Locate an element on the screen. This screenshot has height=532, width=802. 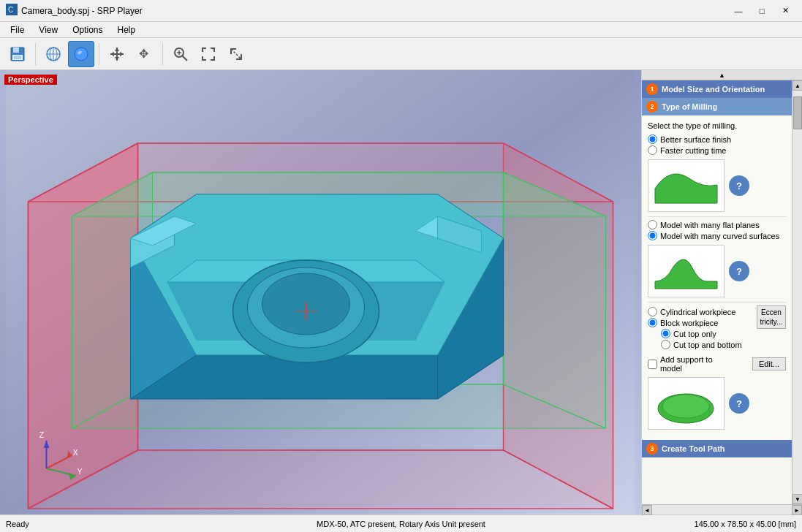
panel-content: 1 Model Size and Orientation 2 Type of M… is located at coordinates (716, 292).